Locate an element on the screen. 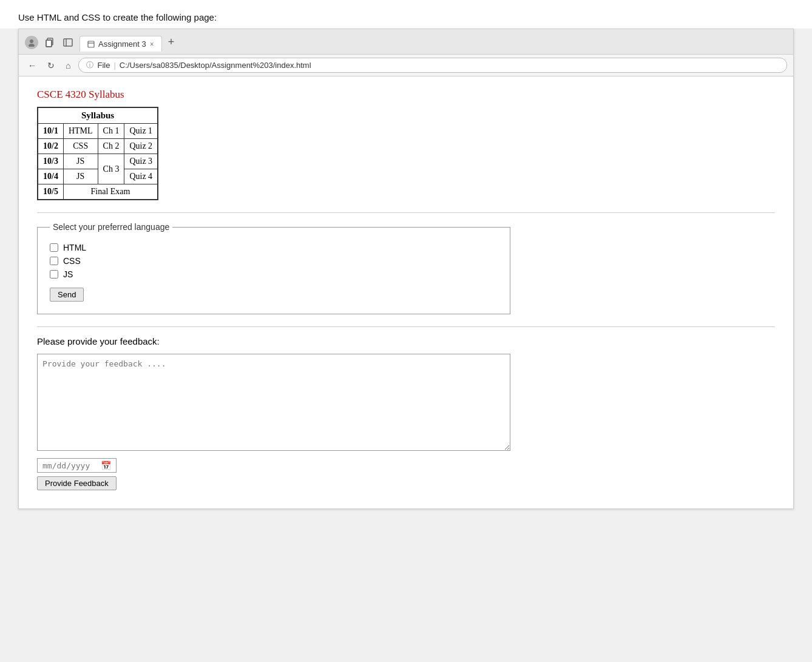 This screenshot has width=812, height=662. table-cell-topic: CSS is located at coordinates (80, 147).